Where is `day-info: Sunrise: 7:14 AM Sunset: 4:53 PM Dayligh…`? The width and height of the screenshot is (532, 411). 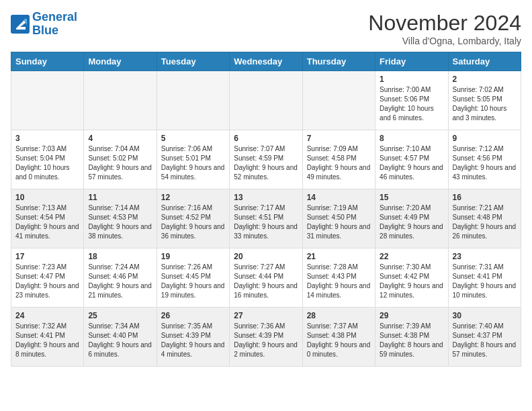 day-info: Sunrise: 7:14 AM Sunset: 4:53 PM Dayligh… is located at coordinates (120, 222).